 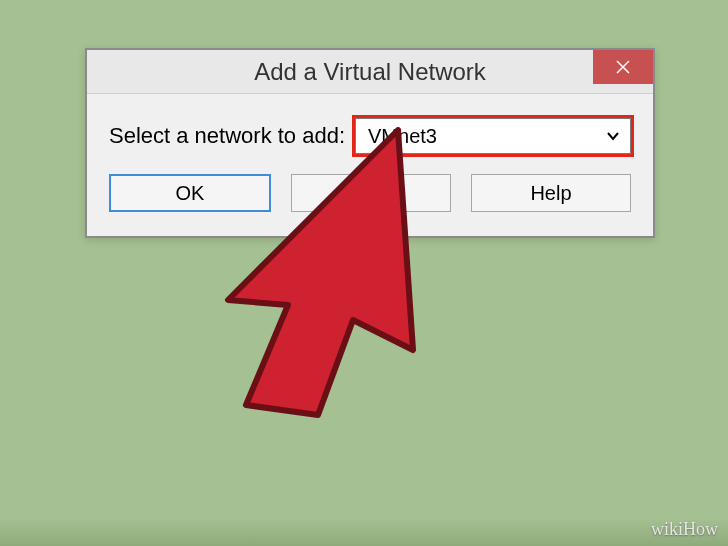 I want to click on ok-button: OK, so click(x=190, y=193).